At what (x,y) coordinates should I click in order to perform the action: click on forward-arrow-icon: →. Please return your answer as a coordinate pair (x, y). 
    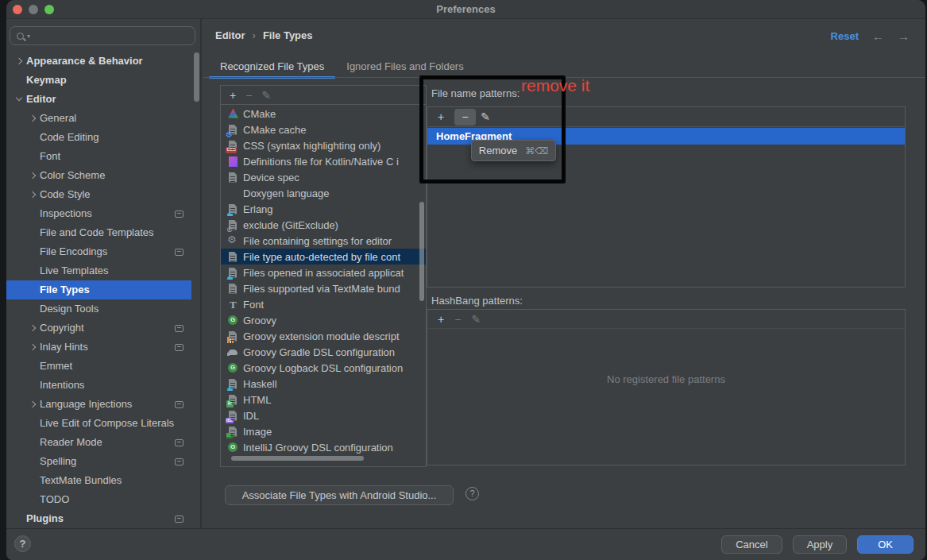
    Looking at the image, I should click on (904, 37).